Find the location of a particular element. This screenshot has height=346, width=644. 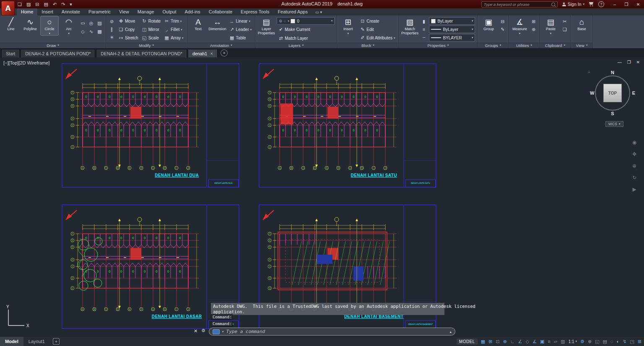

app-store-cart-icon is located at coordinates (591, 4).